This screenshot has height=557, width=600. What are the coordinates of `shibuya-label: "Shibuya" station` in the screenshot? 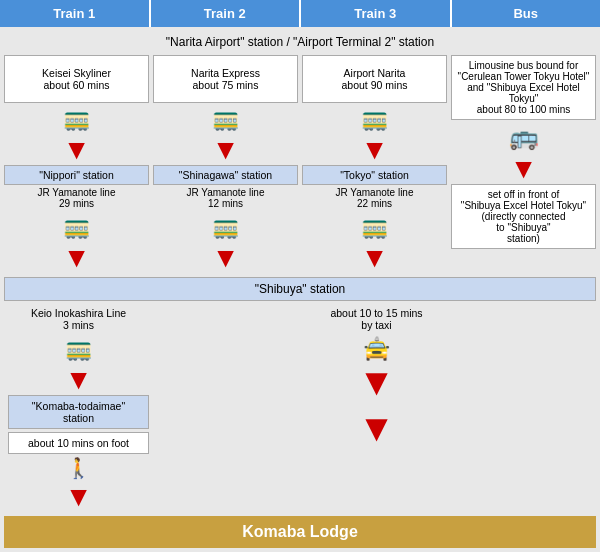 It's located at (300, 289).